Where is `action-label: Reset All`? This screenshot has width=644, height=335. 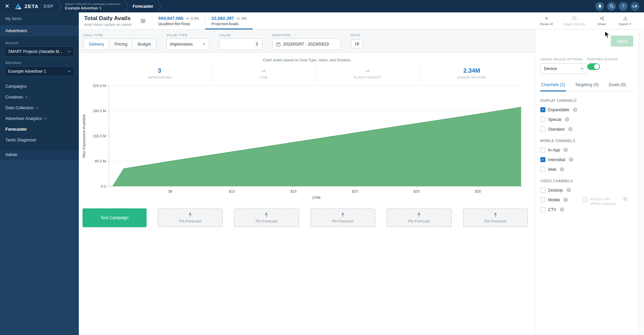
action-label: Reset All is located at coordinates (546, 24).